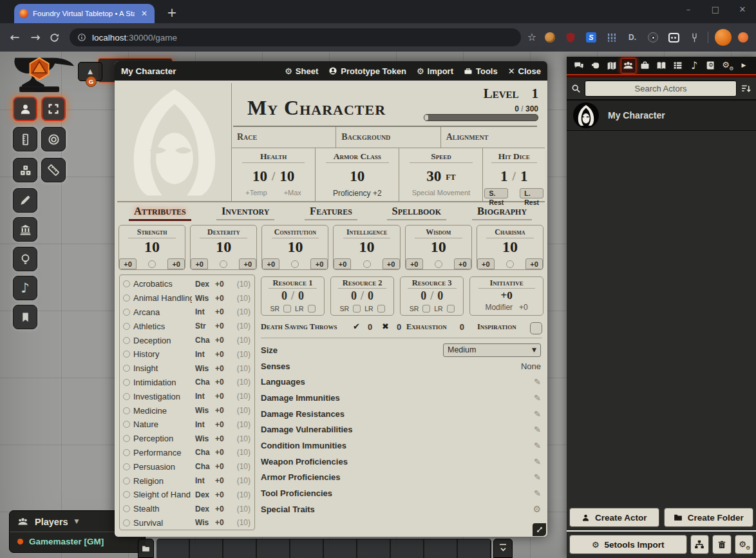 Image resolution: width=756 pixels, height=558 pixels. Describe the element at coordinates (699, 544) in the screenshot. I see `folder-tree-button` at that location.